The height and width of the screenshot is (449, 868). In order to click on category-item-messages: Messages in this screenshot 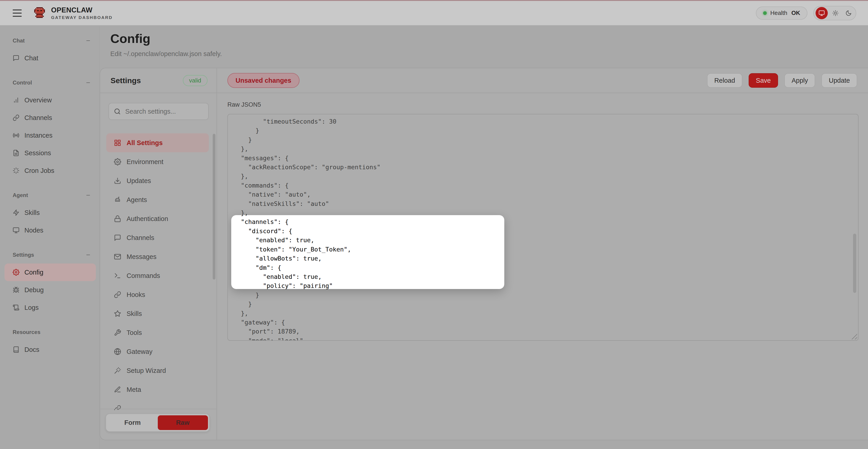, I will do `click(158, 257)`.